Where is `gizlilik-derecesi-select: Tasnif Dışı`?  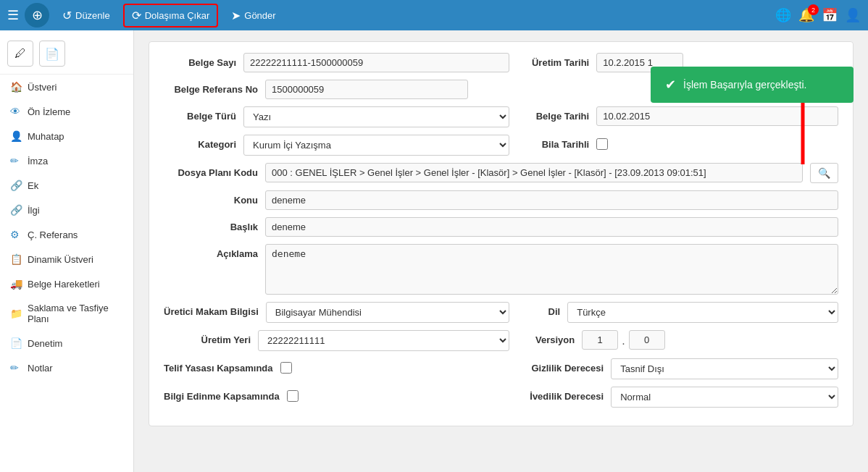 gizlilik-derecesi-select: Tasnif Dışı is located at coordinates (725, 369).